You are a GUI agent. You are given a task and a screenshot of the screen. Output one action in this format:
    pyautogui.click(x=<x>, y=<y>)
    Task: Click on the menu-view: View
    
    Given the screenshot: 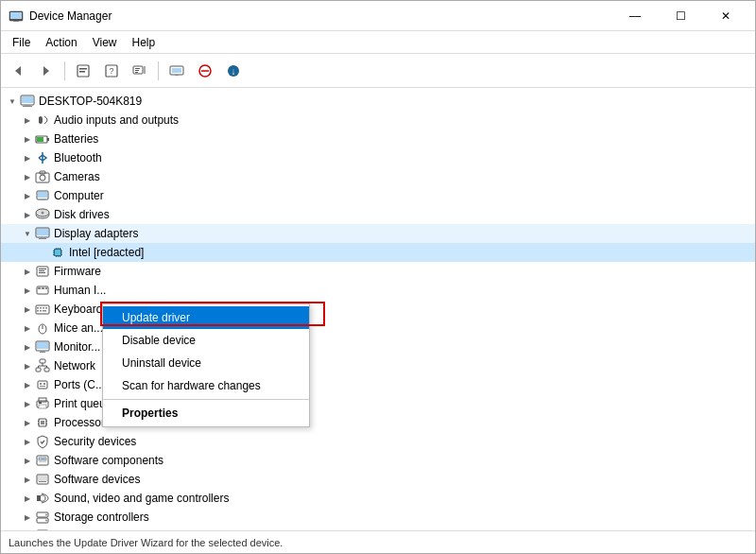 What is the action you would take?
    pyautogui.click(x=105, y=42)
    